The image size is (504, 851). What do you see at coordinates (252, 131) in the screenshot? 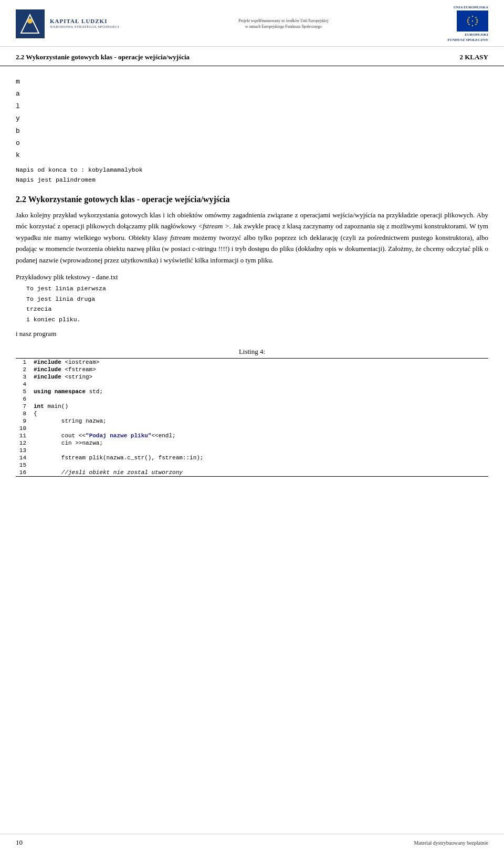
I see `letter-b: b` at bounding box center [252, 131].